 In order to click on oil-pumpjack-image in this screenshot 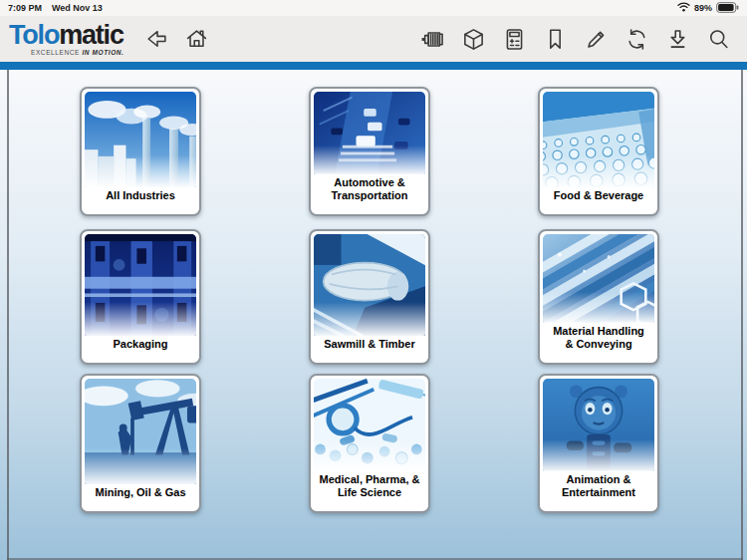, I will do `click(140, 431)`.